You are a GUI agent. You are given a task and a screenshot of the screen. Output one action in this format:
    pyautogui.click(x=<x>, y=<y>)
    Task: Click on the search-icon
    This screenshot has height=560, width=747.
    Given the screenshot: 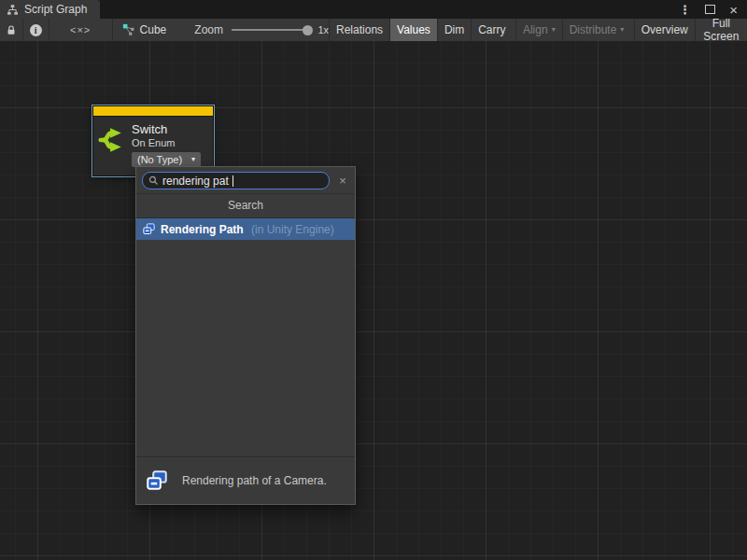 What is the action you would take?
    pyautogui.click(x=153, y=181)
    